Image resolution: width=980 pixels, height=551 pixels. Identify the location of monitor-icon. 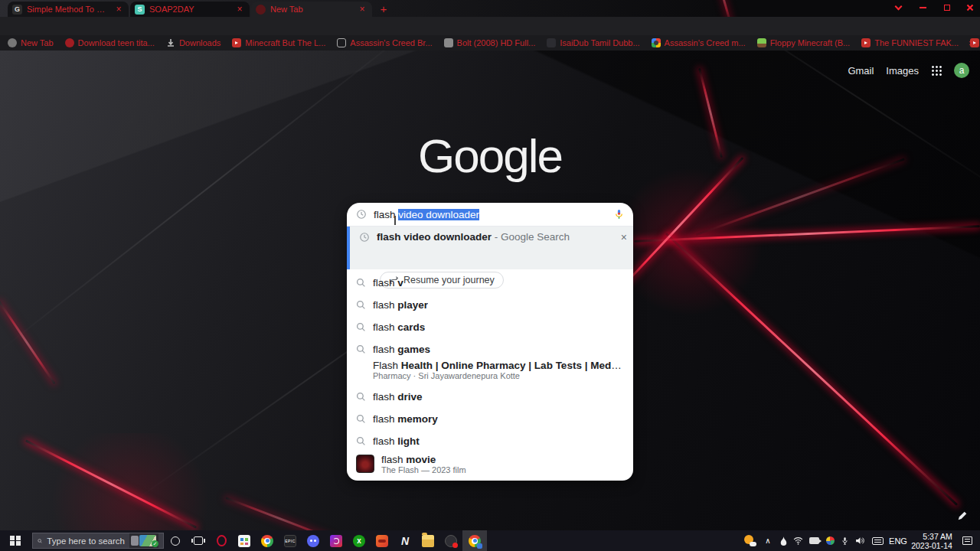
(341, 43).